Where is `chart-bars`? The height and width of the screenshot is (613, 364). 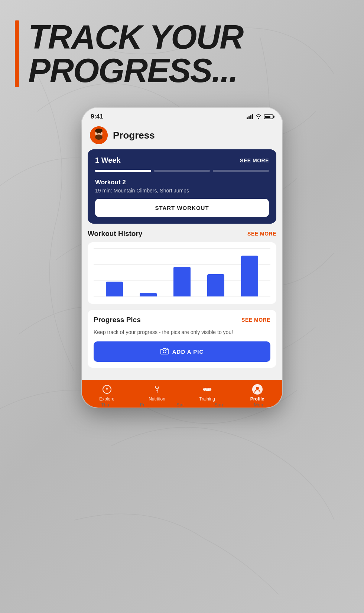
chart-bars is located at coordinates (182, 276).